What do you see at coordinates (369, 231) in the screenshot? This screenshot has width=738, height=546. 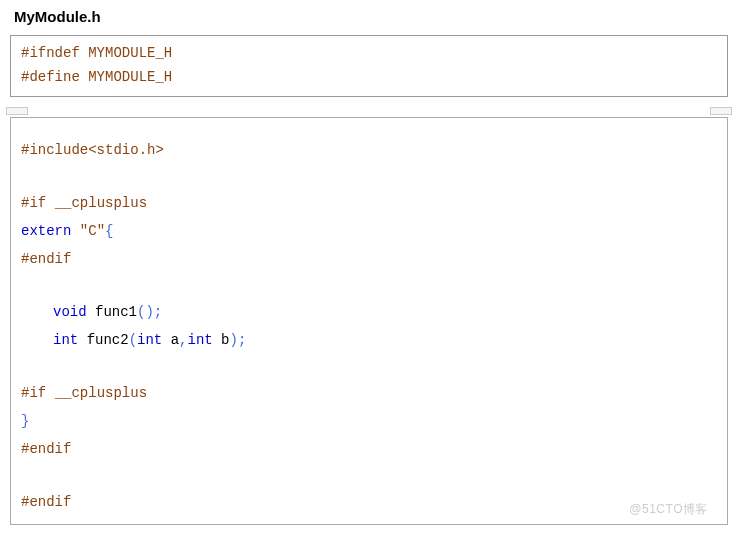 I see `code-line: extern "C"{` at bounding box center [369, 231].